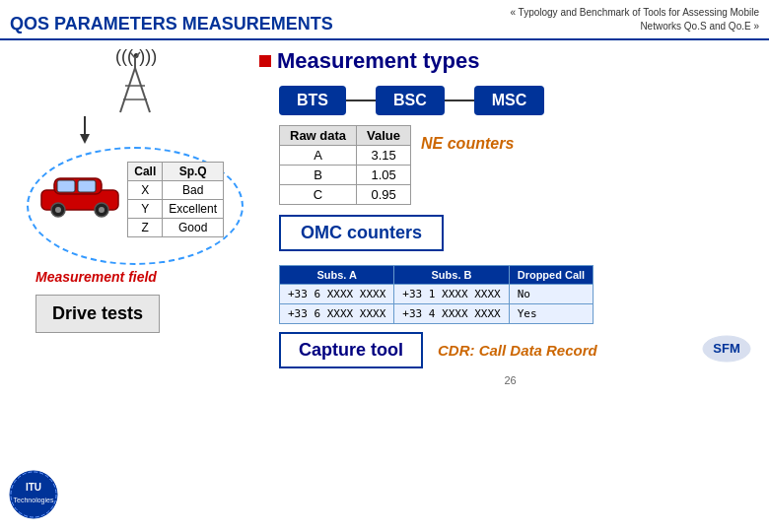  What do you see at coordinates (351, 351) in the screenshot?
I see `capture-tool-box: Capture tool` at bounding box center [351, 351].